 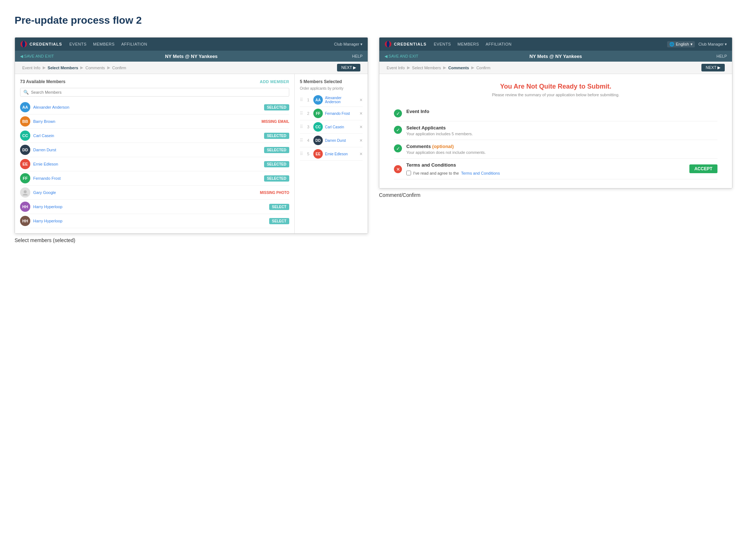 What do you see at coordinates (409, 68) in the screenshot?
I see `screen2-arrow1: ▶` at bounding box center [409, 68].